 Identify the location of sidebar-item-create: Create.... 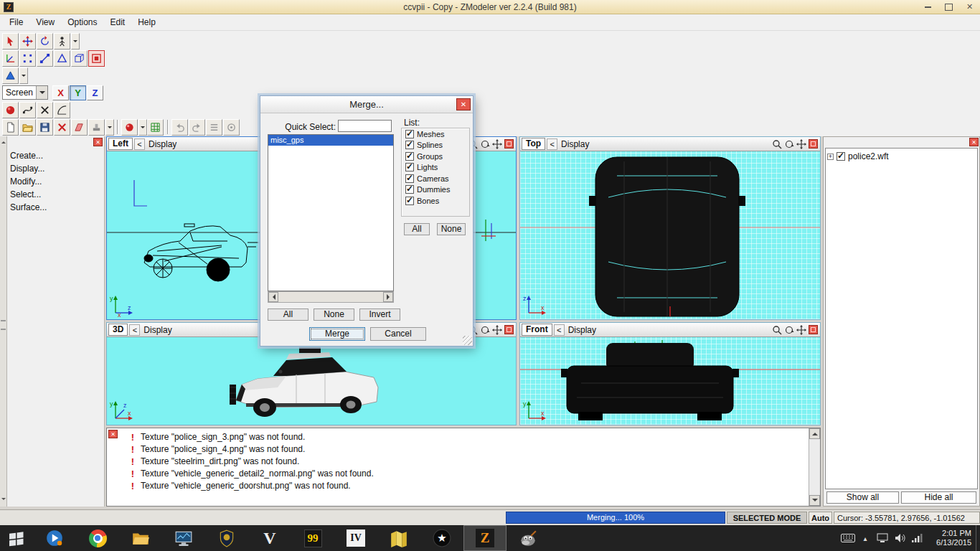
(56, 156).